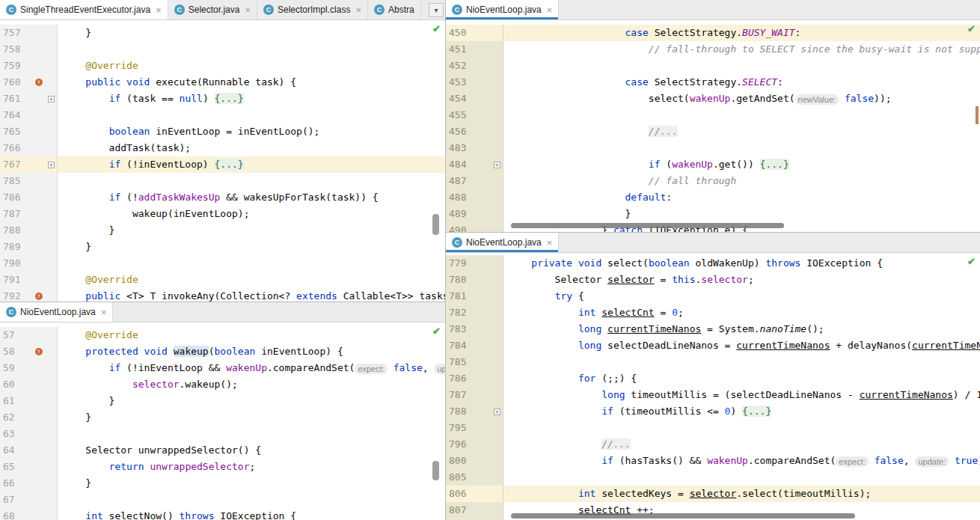  I want to click on code-text: if (!inEventLoop && wakenUp.compareAndSe…, so click(251, 368).